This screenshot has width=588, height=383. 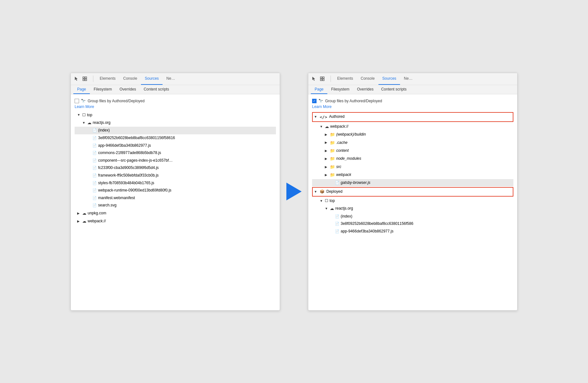 What do you see at coordinates (95, 205) in the screenshot?
I see `file-icon-10: 📄` at bounding box center [95, 205].